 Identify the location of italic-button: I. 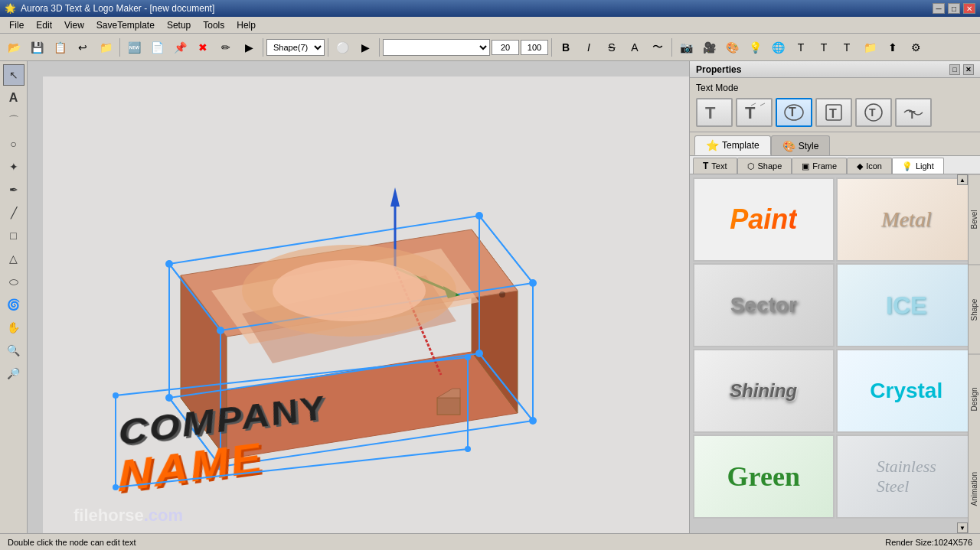
(589, 47).